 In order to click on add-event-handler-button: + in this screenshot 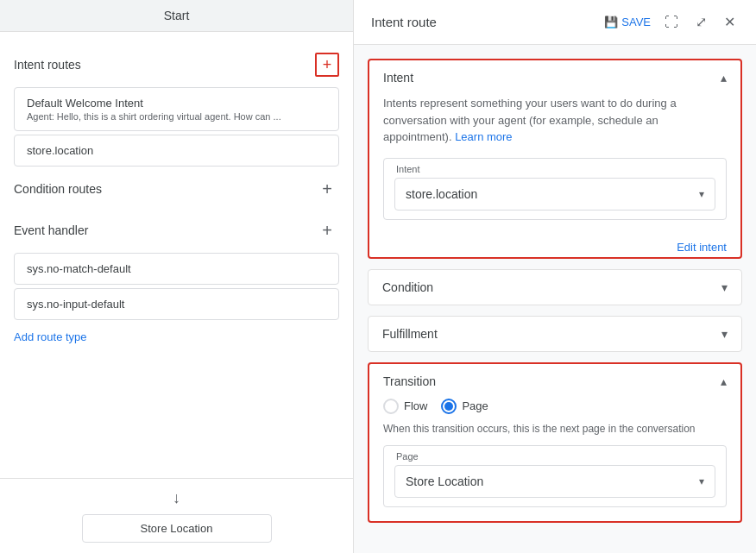, I will do `click(327, 230)`.